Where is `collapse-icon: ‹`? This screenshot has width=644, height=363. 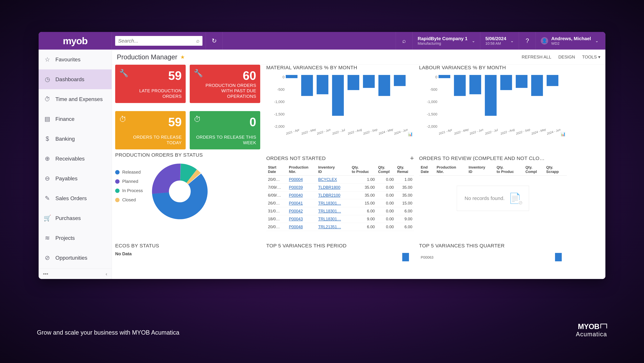 collapse-icon: ‹ is located at coordinates (106, 274).